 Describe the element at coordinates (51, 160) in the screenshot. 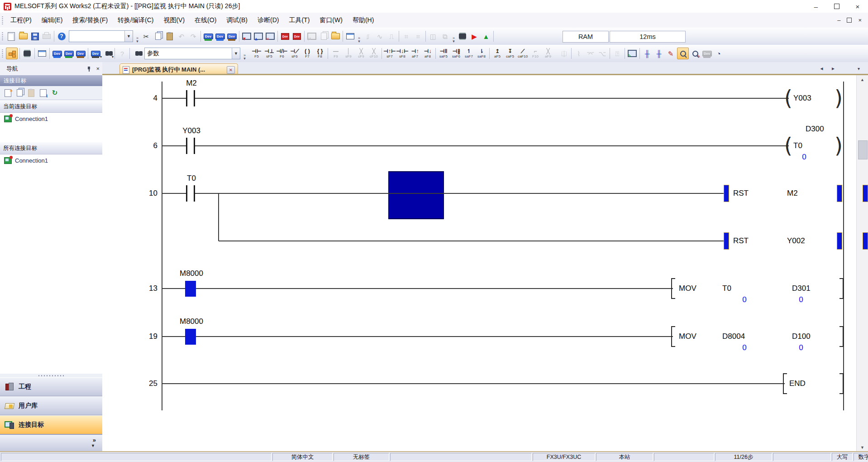

I see `connection-item-1-0: Connection1` at that location.